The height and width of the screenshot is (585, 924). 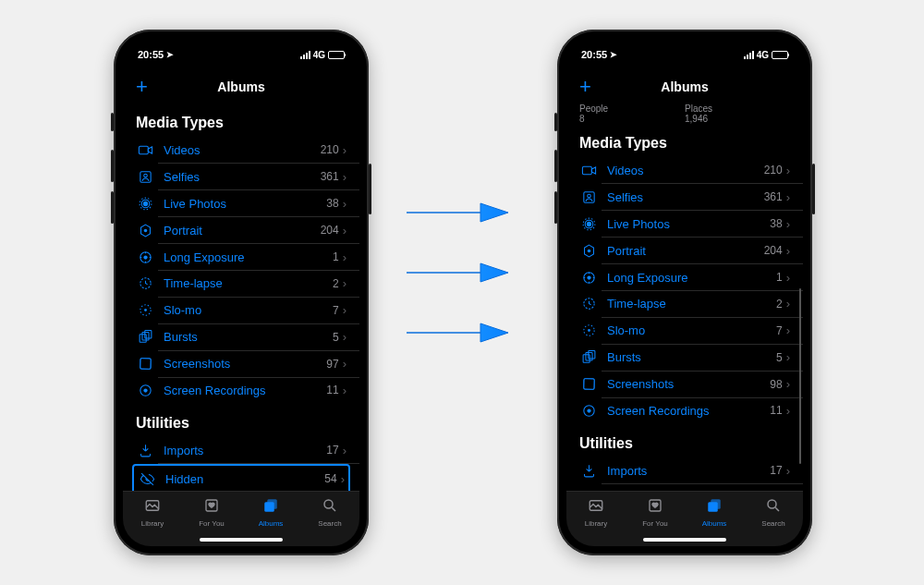 I want to click on row-label: Screenshots, so click(x=688, y=384).